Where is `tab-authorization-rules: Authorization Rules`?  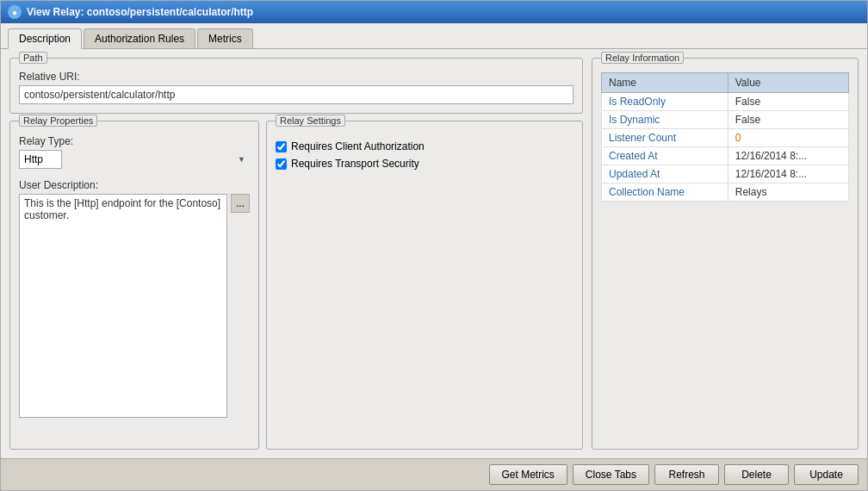 tab-authorization-rules: Authorization Rules is located at coordinates (140, 38).